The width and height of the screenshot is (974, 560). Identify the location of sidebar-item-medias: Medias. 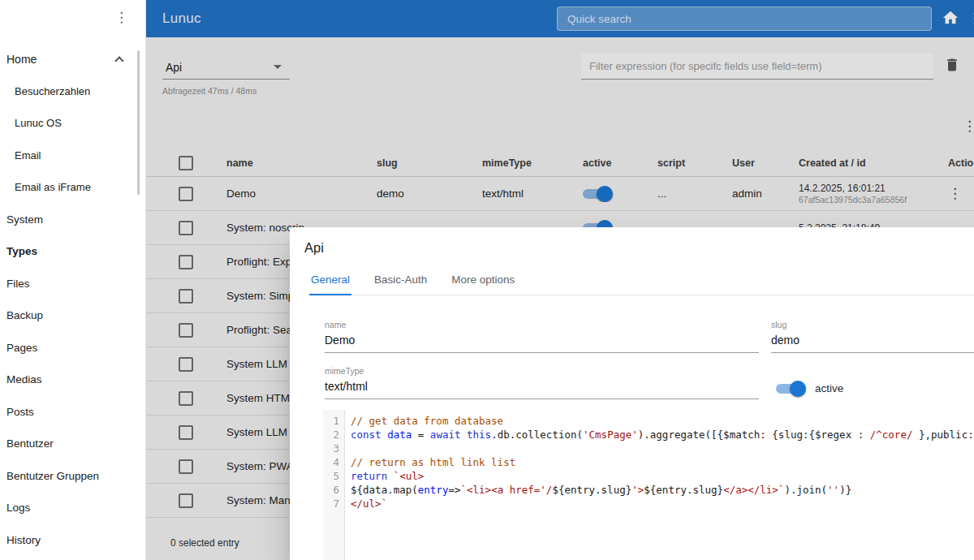
(73, 380).